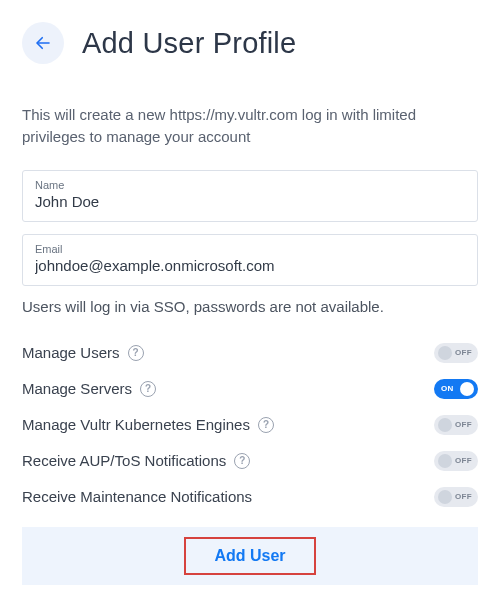  I want to click on name-label: Name, so click(250, 185).